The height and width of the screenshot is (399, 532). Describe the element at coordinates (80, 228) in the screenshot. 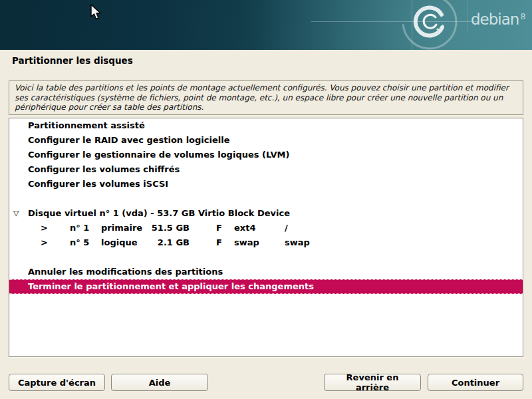

I see `partition-number: n° 1` at that location.